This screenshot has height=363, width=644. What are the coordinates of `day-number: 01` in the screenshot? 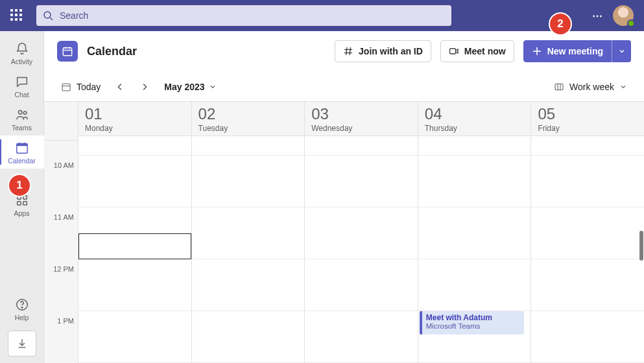 It's located at (135, 114).